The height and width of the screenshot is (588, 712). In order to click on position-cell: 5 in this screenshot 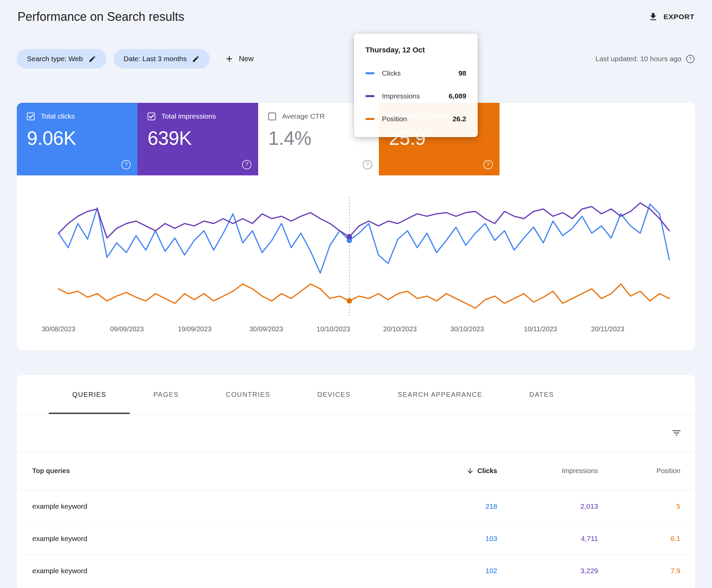, I will do `click(639, 506)`.